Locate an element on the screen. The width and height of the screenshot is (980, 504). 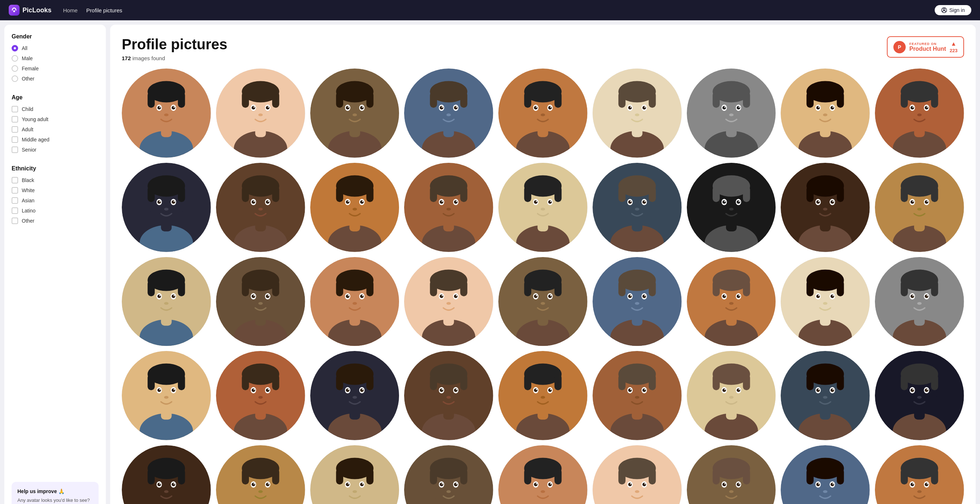
ph-featured-label: FEATURED ON is located at coordinates (928, 44).